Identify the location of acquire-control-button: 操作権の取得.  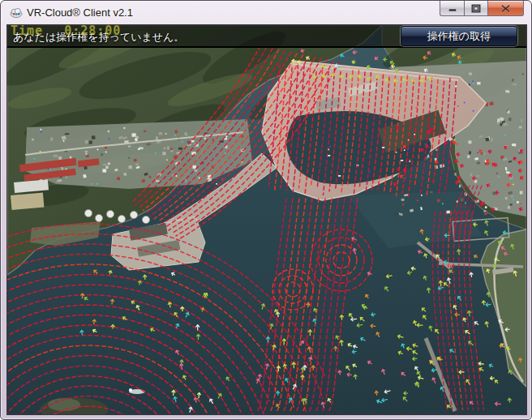
(459, 36).